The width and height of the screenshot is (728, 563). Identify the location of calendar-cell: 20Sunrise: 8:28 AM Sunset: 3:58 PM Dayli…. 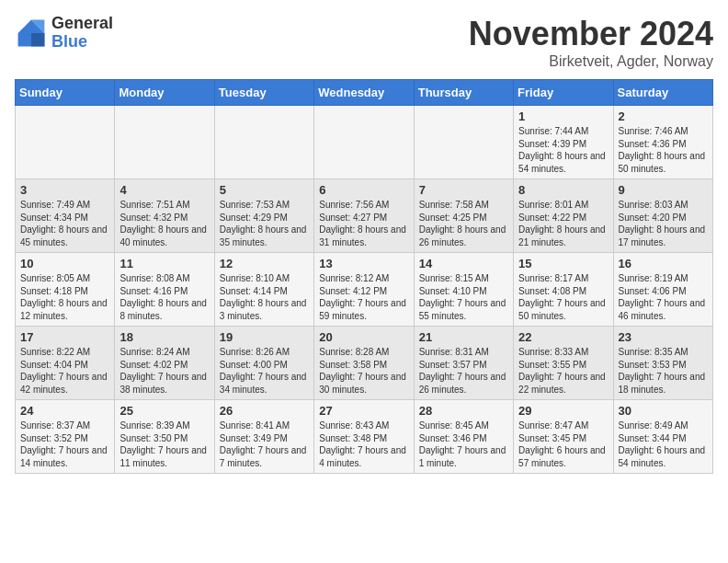
(364, 363).